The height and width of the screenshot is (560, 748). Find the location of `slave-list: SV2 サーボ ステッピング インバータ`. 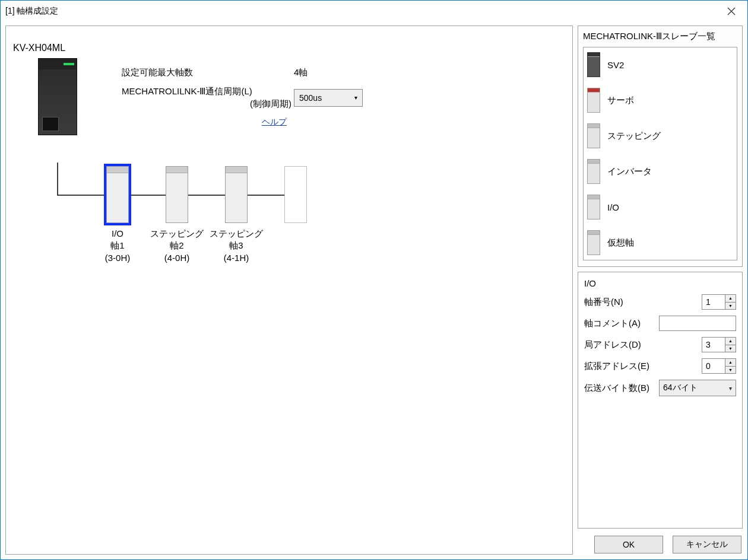

slave-list: SV2 サーボ ステッピング インバータ is located at coordinates (660, 154).